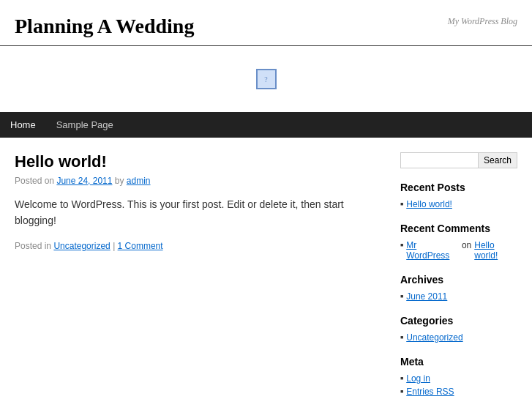  What do you see at coordinates (266, 79) in the screenshot?
I see `banner-image: ?` at bounding box center [266, 79].